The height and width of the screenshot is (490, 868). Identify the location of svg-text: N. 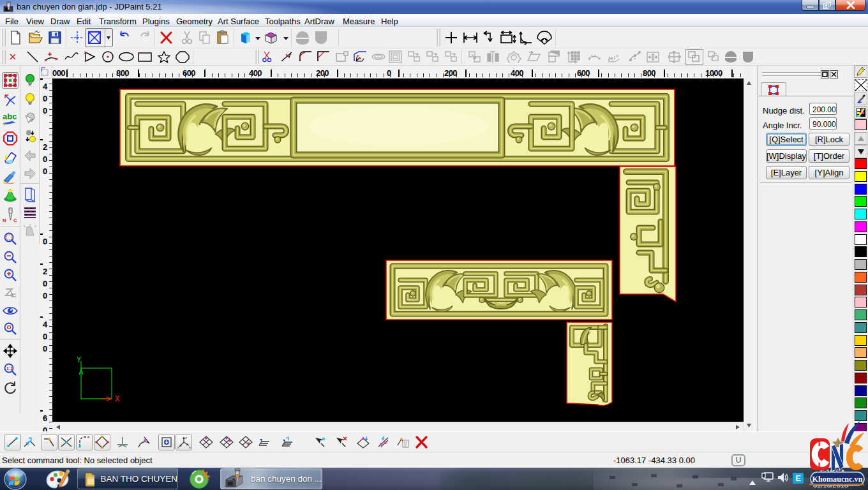
(4, 221).